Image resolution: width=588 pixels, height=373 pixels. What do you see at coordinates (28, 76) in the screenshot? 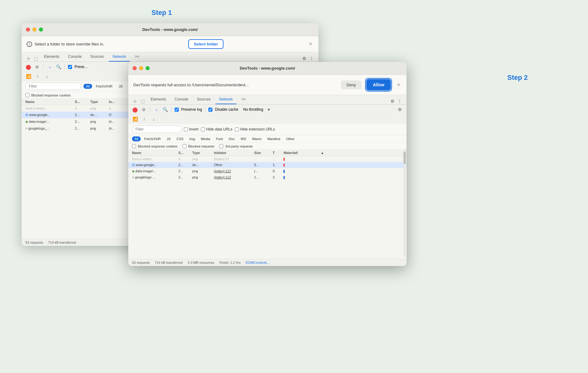
I see `wifi-icon: 📶` at bounding box center [28, 76].